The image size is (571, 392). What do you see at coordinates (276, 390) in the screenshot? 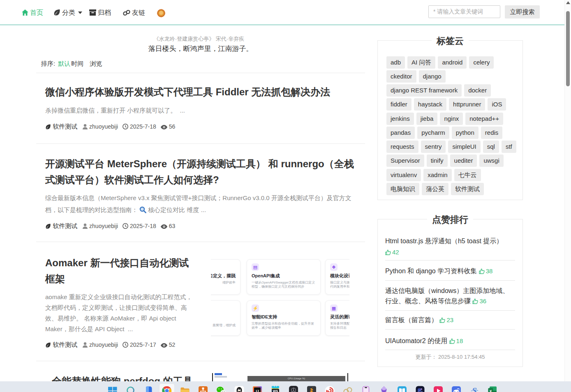
I see `svg-text: WS` at bounding box center [276, 390].